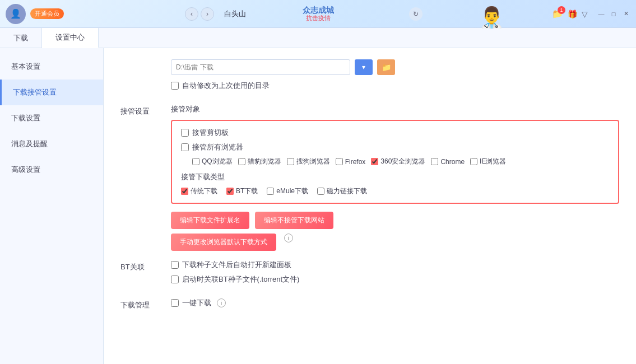  Describe the element at coordinates (395, 303) in the screenshot. I see `dm-one-click-row: 一键下载 i` at that location.